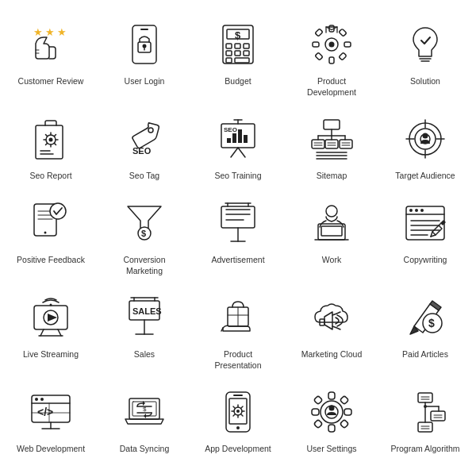 This screenshot has width=476, height=462. What do you see at coordinates (51, 44) in the screenshot?
I see `customer-review-icon: ★ ★ ★` at bounding box center [51, 44].